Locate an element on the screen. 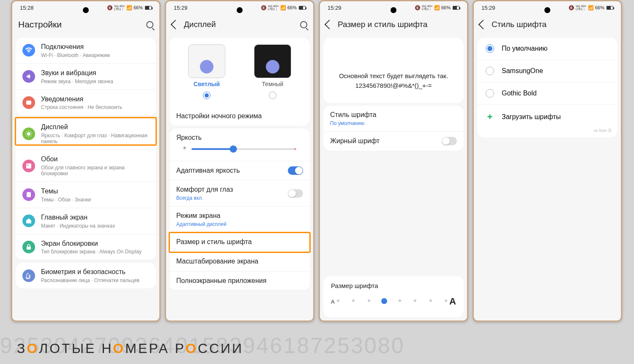  display-icon is located at coordinates (29, 134).